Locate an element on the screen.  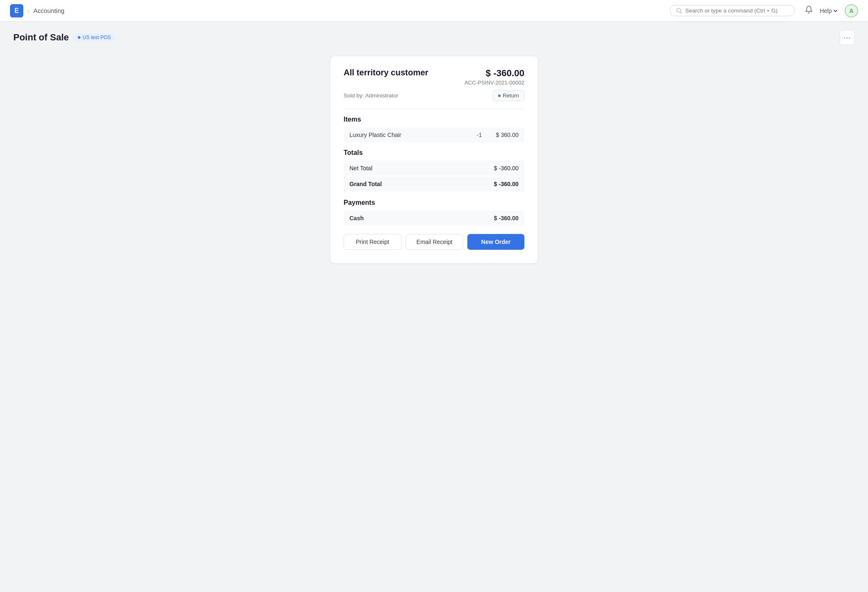
sold-by-row: Sold by: Administrator Return is located at coordinates (434, 96).